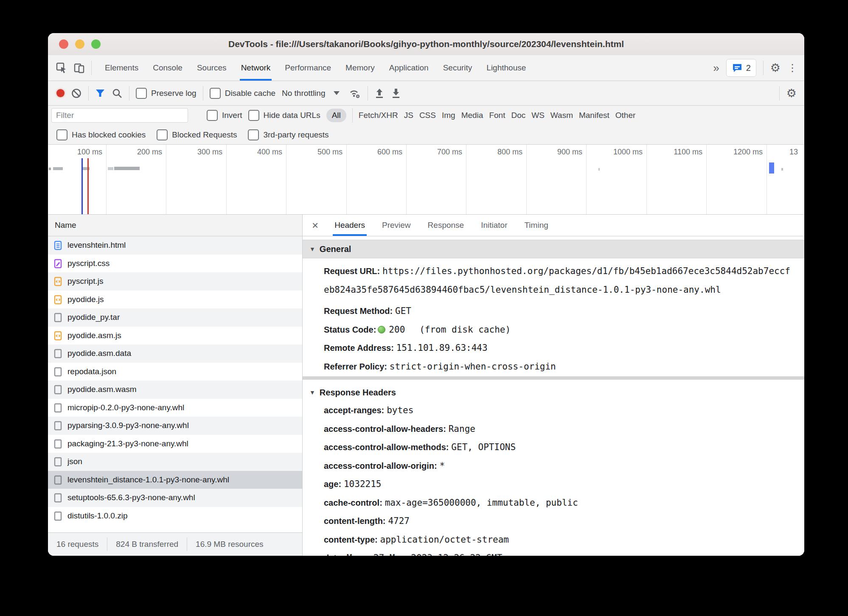 This screenshot has width=848, height=616. What do you see at coordinates (377, 152) in the screenshot?
I see `tick-label: 600 ms` at bounding box center [377, 152].